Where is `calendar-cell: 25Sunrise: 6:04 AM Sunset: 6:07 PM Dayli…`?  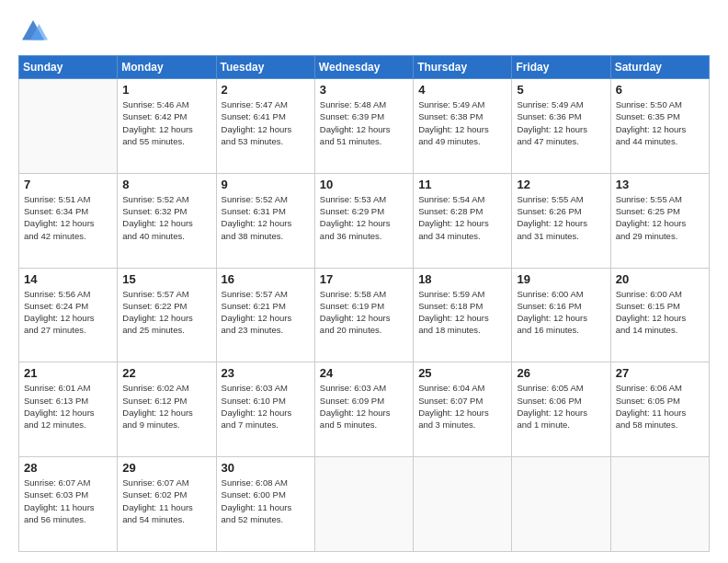 calendar-cell: 25Sunrise: 6:04 AM Sunset: 6:07 PM Dayli… is located at coordinates (463, 410).